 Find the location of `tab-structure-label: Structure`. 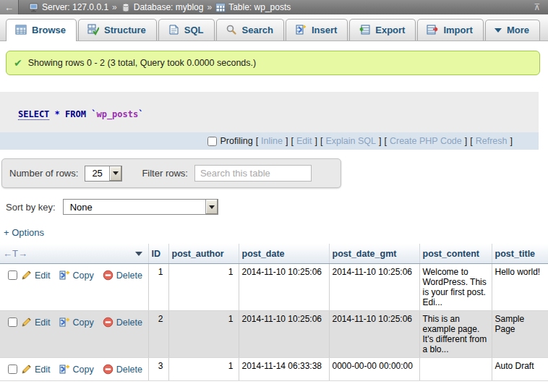

tab-structure-label: Structure is located at coordinates (125, 30).